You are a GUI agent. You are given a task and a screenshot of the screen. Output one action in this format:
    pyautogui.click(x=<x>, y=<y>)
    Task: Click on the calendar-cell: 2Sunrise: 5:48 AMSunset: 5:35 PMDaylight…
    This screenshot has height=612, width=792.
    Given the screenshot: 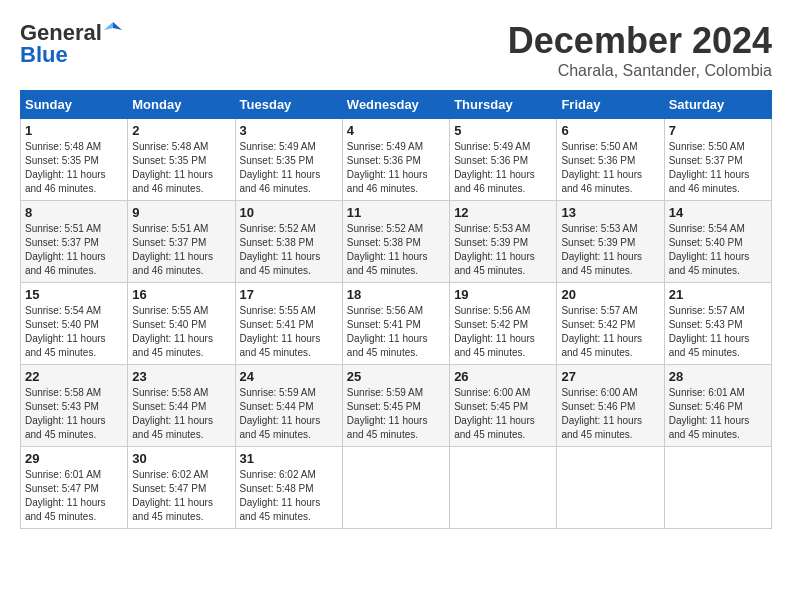 What is the action you would take?
    pyautogui.click(x=182, y=160)
    